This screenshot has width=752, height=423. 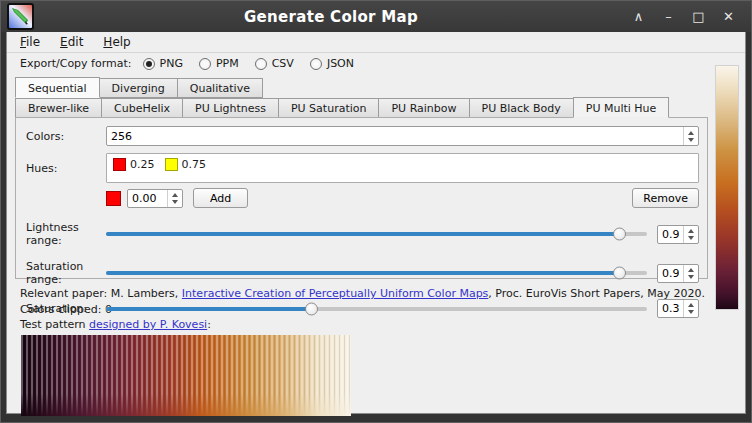 What do you see at coordinates (668, 16) in the screenshot?
I see `minimize-button: –` at bounding box center [668, 16].